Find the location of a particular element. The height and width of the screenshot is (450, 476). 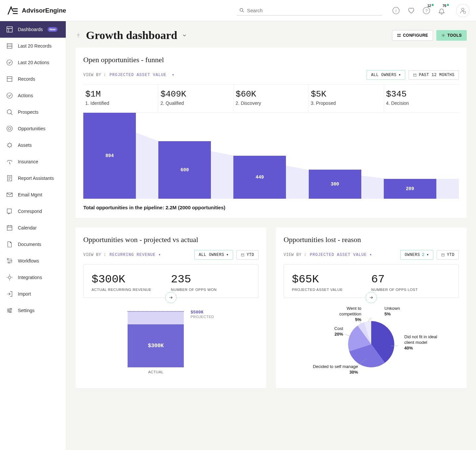

sidebar-item-records: Records is located at coordinates (33, 79).